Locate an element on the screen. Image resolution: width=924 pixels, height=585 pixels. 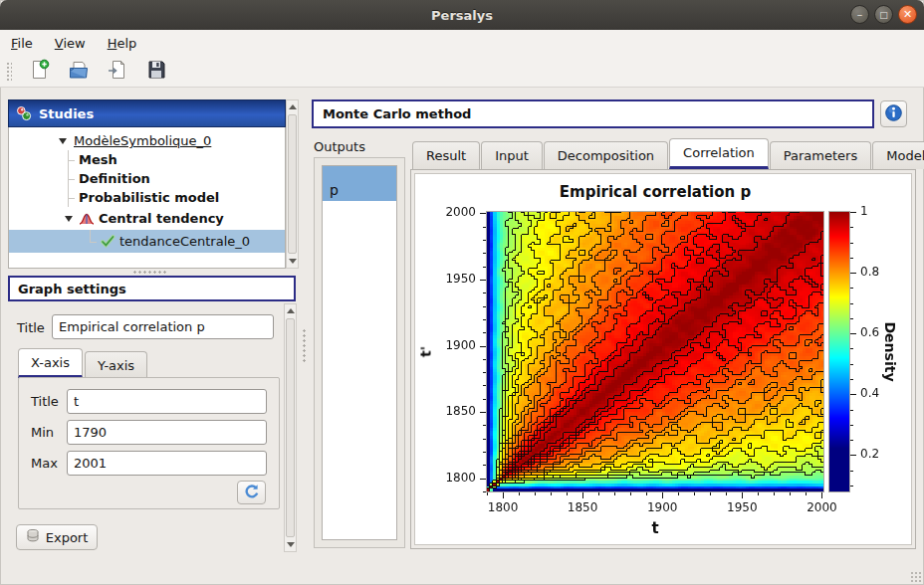
import-file-icon is located at coordinates (117, 72).